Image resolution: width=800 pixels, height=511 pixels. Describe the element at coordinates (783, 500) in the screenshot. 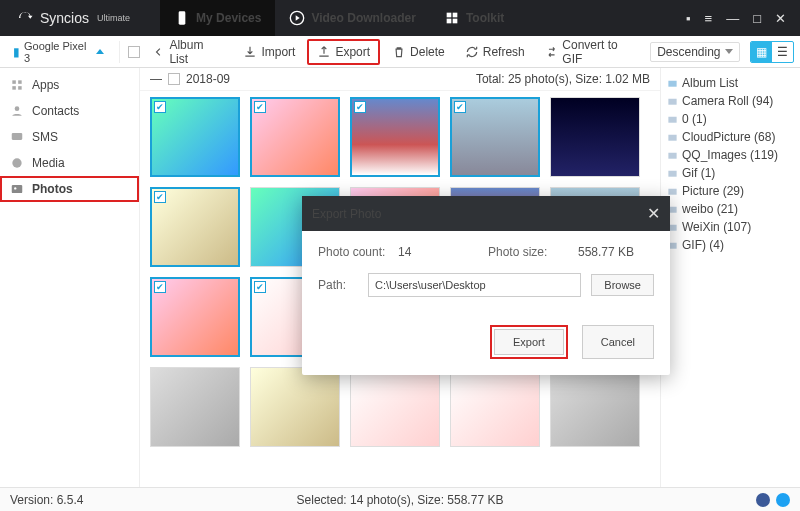

I see `twitter-icon` at that location.